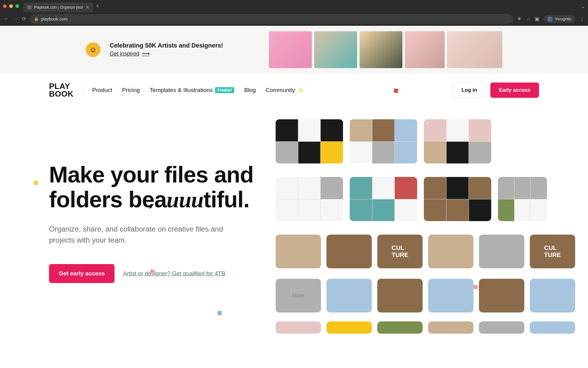 The width and height of the screenshot is (588, 368). I want to click on reload-button: ⟳, so click(24, 19).